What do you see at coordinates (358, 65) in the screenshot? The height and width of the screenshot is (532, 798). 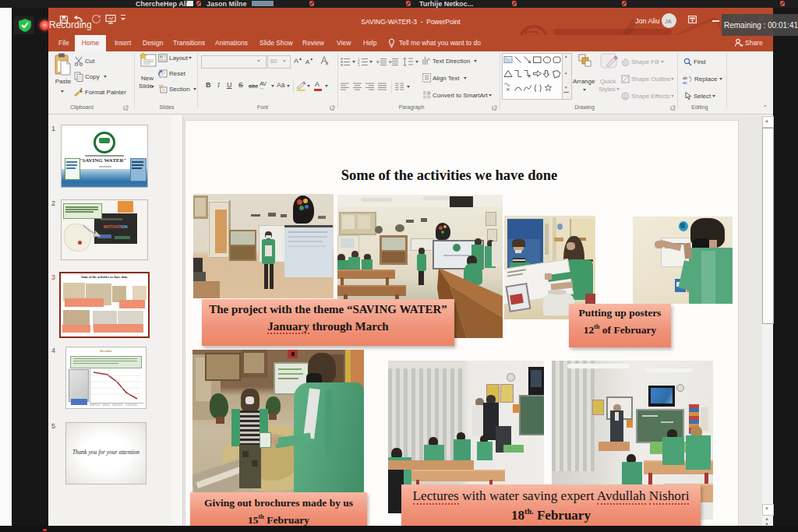 I see `svg-text: 3` at bounding box center [358, 65].